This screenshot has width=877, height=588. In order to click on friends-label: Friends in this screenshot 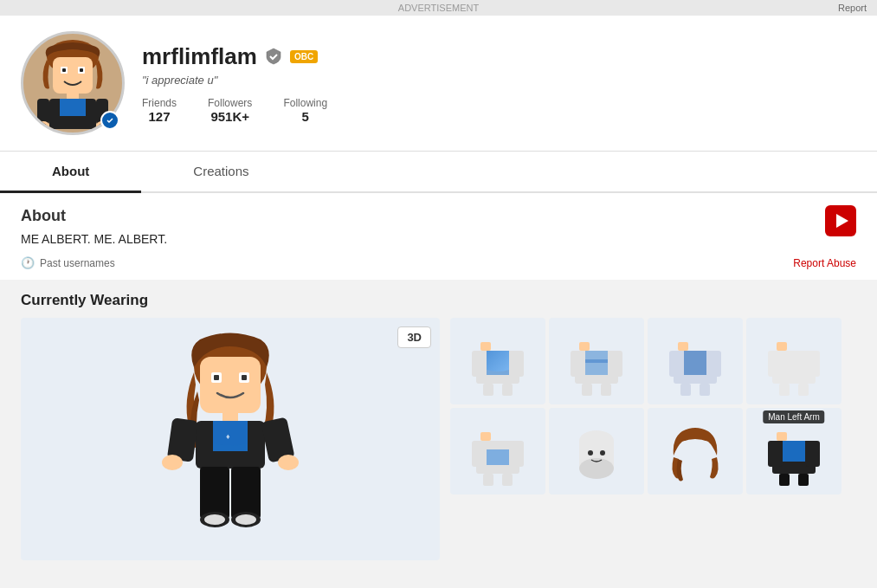, I will do `click(159, 103)`.